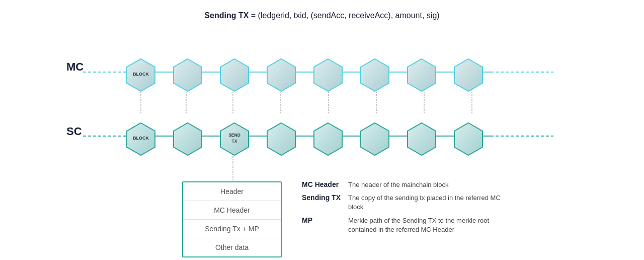  Describe the element at coordinates (226, 15) in the screenshot. I see `title-bold: Sending TX` at that location.